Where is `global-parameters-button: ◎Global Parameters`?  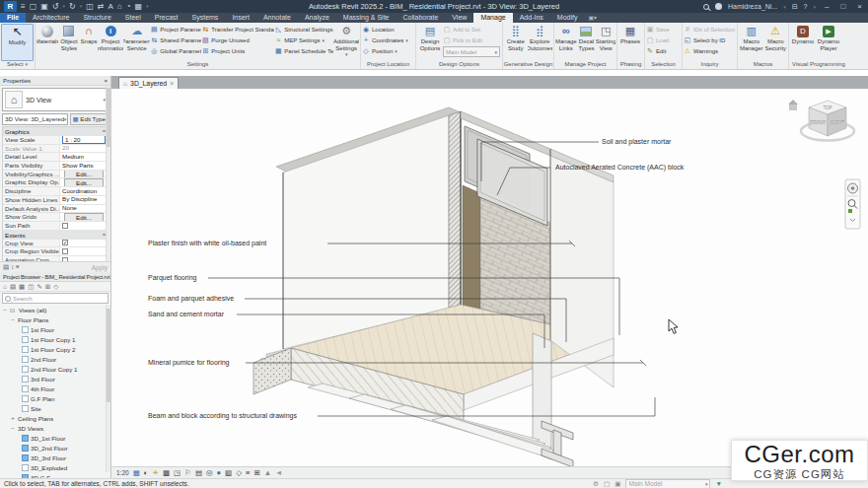 global-parameters-button: ◎Global Parameters is located at coordinates (176, 51).